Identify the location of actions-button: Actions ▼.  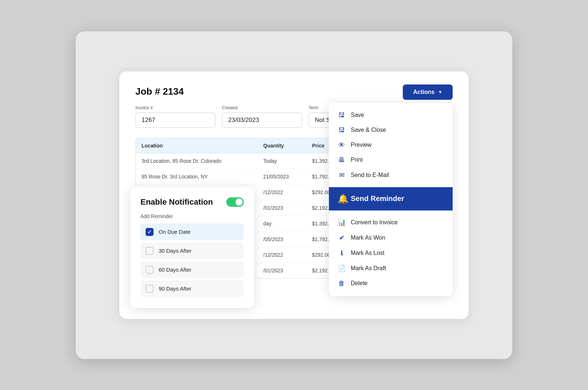
(428, 92).